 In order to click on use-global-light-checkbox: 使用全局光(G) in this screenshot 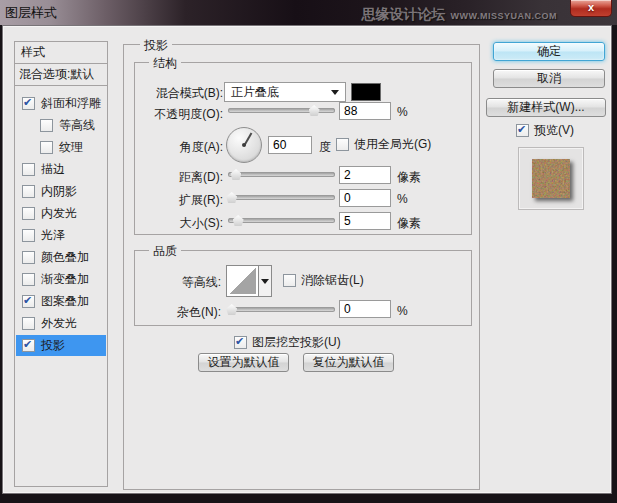, I will do `click(384, 144)`.